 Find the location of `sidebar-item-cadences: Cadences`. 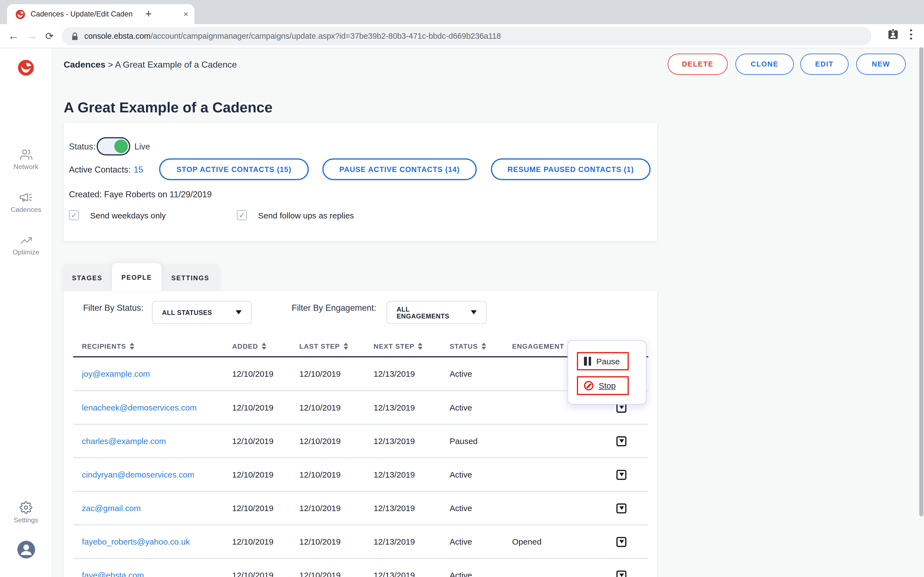

sidebar-item-cadences: Cadences is located at coordinates (26, 202).